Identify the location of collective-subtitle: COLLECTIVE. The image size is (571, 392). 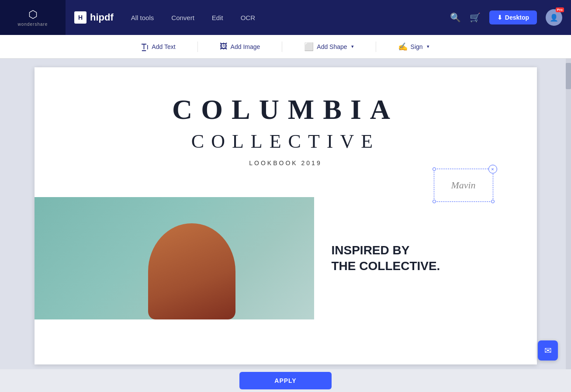
(286, 142).